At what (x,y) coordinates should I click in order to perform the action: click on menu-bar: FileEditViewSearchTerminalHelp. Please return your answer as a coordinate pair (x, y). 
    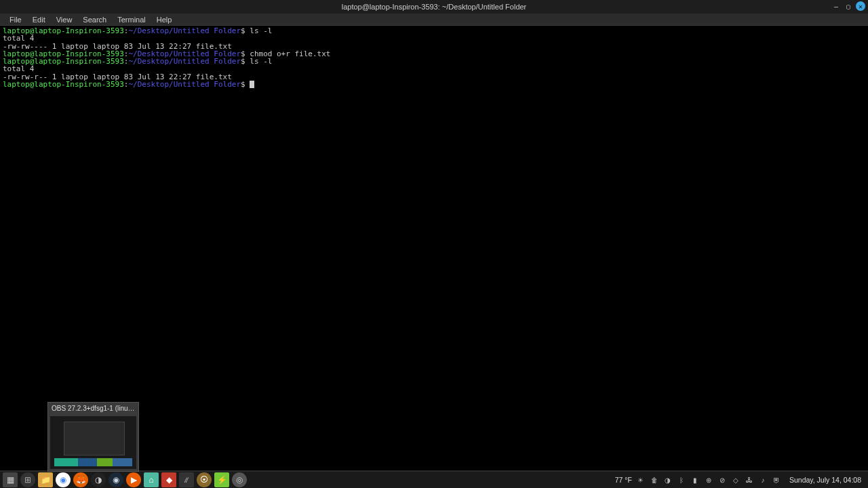
    Looking at the image, I should click on (434, 20).